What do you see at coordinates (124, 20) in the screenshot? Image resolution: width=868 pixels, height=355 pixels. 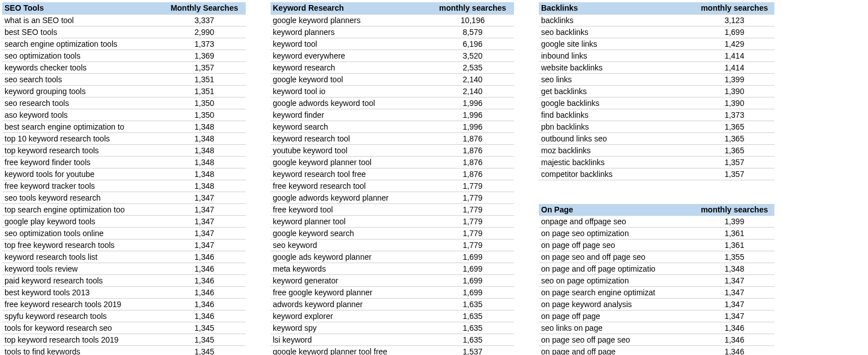 I see `table-row: what is an SEO tool3,337` at bounding box center [124, 20].